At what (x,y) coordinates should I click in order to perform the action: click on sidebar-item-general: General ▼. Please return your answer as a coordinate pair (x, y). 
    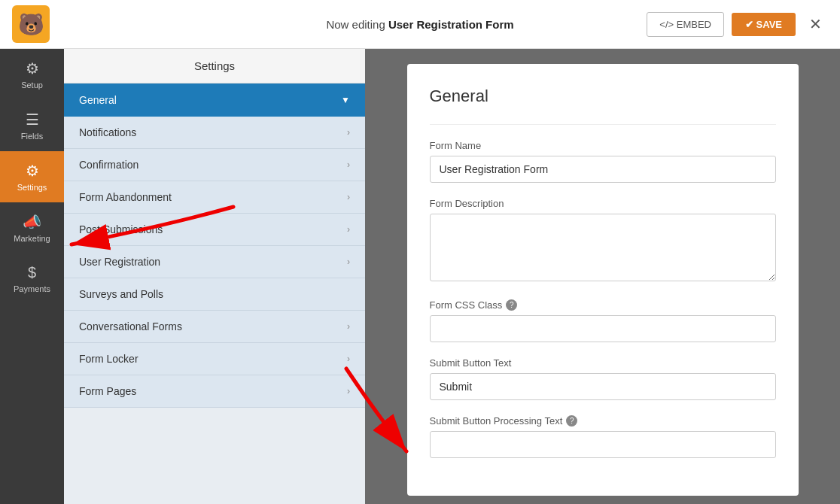
    Looking at the image, I should click on (215, 100).